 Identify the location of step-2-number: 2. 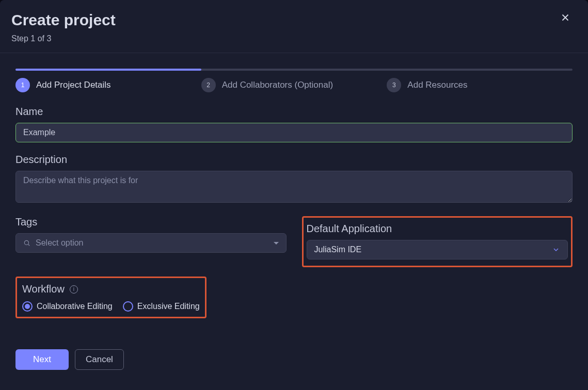
(209, 85).